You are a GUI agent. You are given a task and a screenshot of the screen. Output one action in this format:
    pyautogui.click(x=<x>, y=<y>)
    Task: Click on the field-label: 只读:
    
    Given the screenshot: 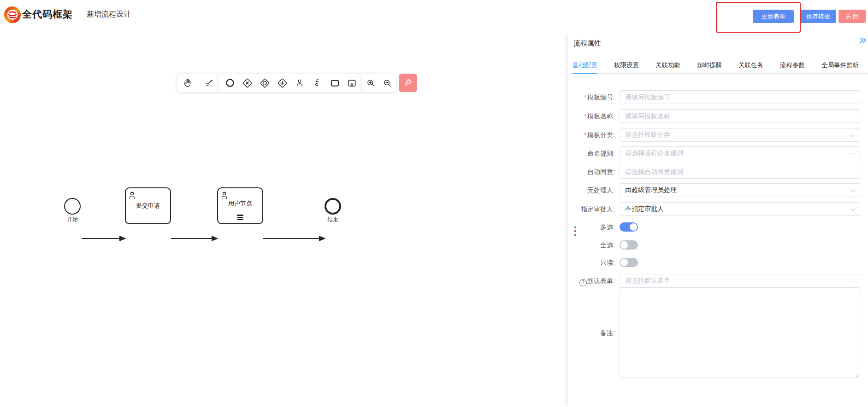 What is the action you would take?
    pyautogui.click(x=596, y=263)
    